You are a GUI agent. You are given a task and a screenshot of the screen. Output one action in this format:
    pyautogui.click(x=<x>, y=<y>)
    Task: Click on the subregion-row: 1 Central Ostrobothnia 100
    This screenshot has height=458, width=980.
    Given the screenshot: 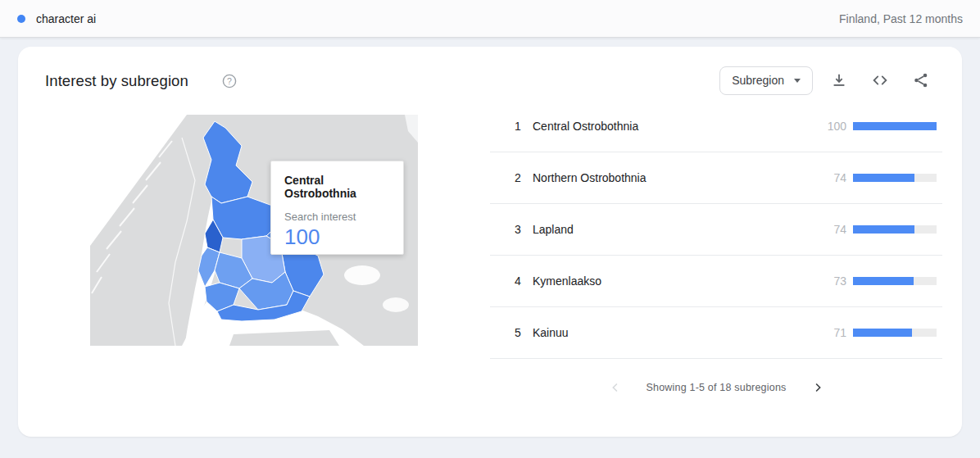 What is the action you would take?
    pyautogui.click(x=716, y=126)
    